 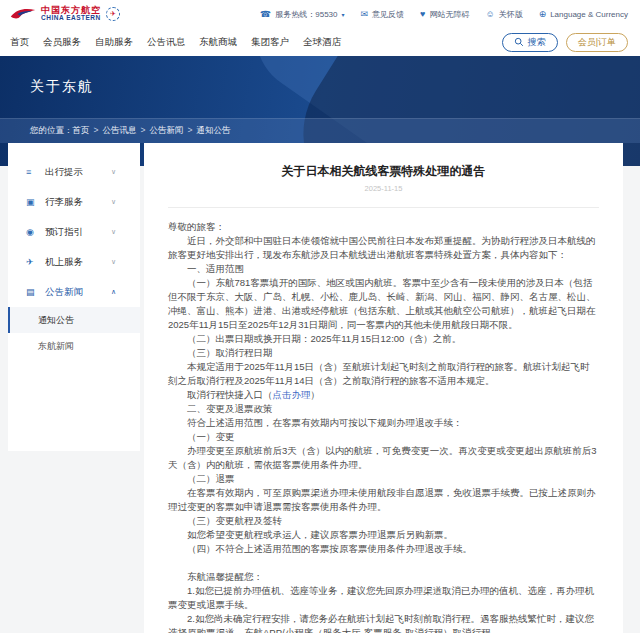 I want to click on article-paragraph-5: （三）取消行程日期, so click(x=384, y=353).